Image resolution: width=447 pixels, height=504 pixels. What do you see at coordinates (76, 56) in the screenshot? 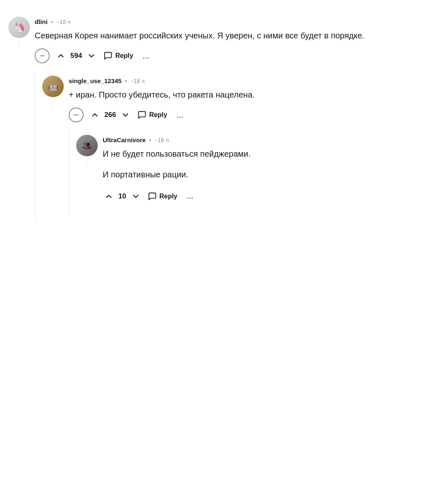
I see `vote-count: 594` at bounding box center [76, 56].